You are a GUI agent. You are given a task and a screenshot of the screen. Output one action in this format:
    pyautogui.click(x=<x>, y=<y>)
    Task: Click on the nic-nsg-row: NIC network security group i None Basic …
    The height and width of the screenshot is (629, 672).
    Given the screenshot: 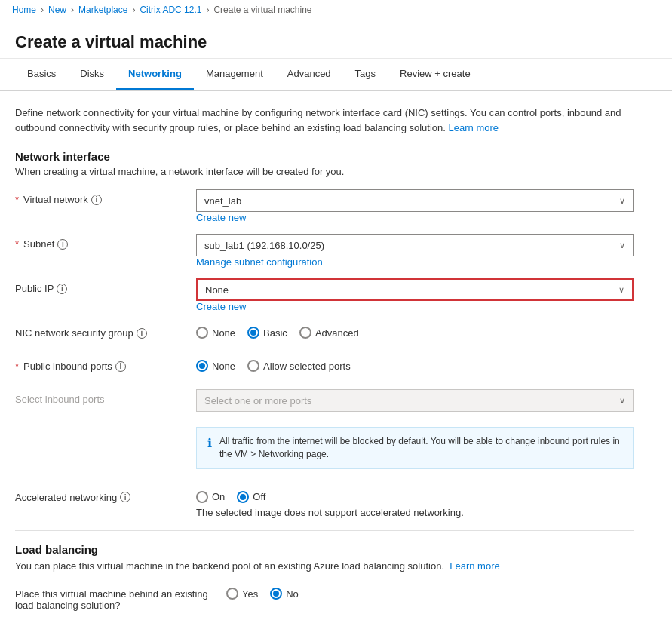 What is the action you would take?
    pyautogui.click(x=324, y=334)
    